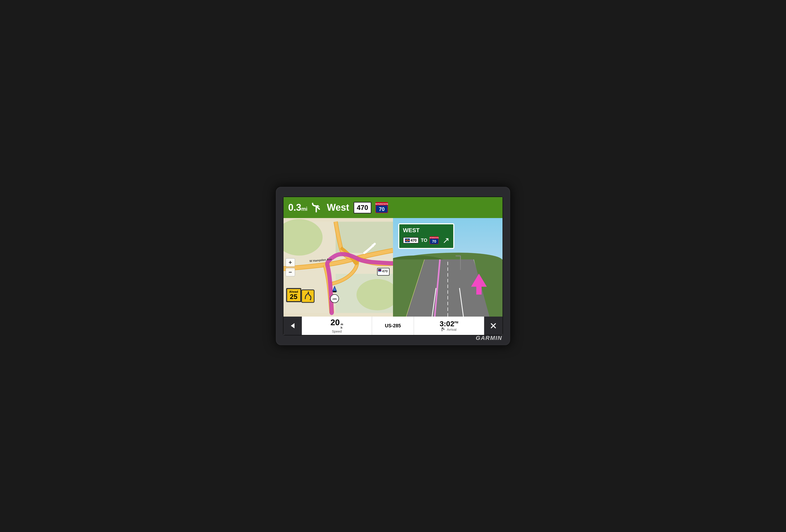 The height and width of the screenshot is (532, 786). I want to click on map-view: W Hampden Ave 470 285, so click(338, 267).